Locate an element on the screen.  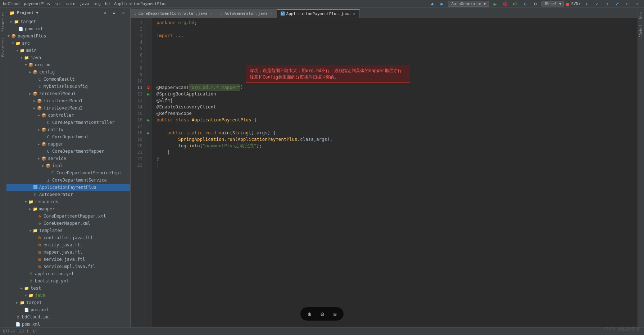
sidebar-close-icon: ✕ is located at coordinates (123, 13).